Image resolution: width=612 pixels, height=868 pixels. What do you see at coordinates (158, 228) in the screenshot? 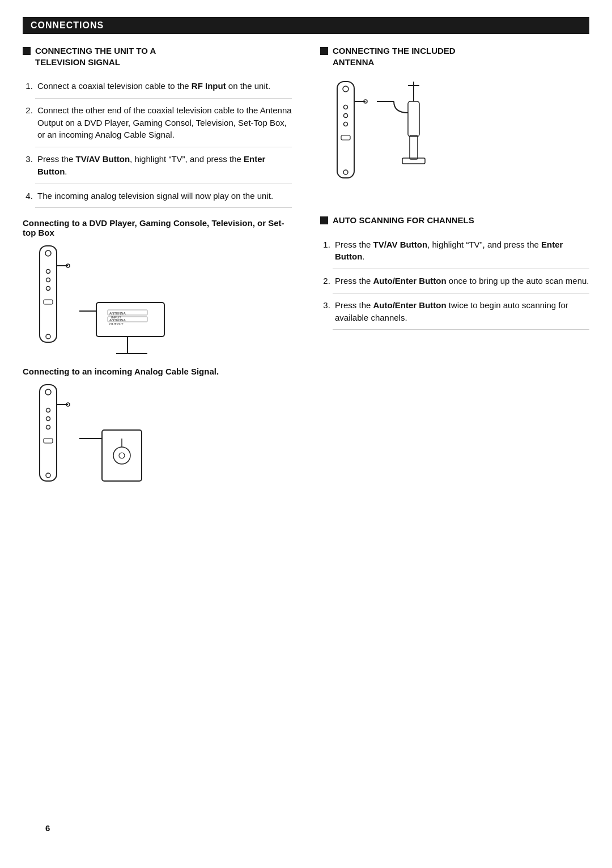
I see `sub1-heading: Connecting to a DVD Player, Gaming Conso…` at bounding box center [158, 228].